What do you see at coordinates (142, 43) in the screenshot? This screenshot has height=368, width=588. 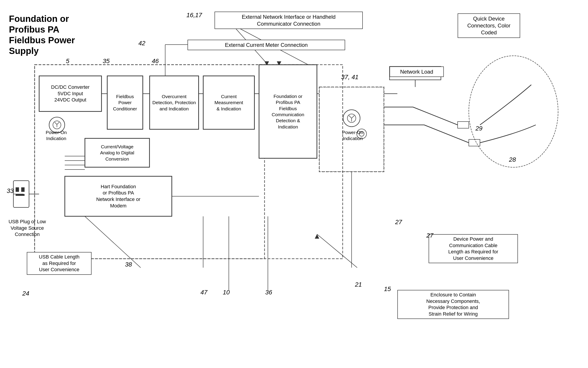 I see `ref-42: 42` at bounding box center [142, 43].